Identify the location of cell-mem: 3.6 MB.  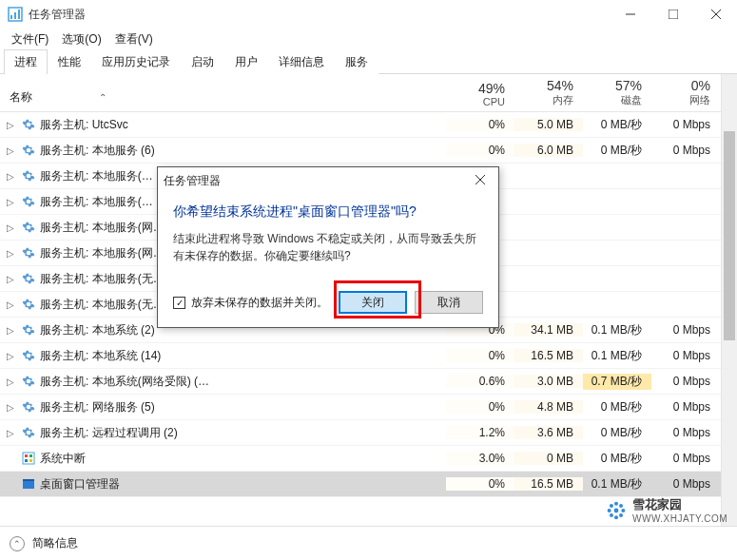
(549, 433).